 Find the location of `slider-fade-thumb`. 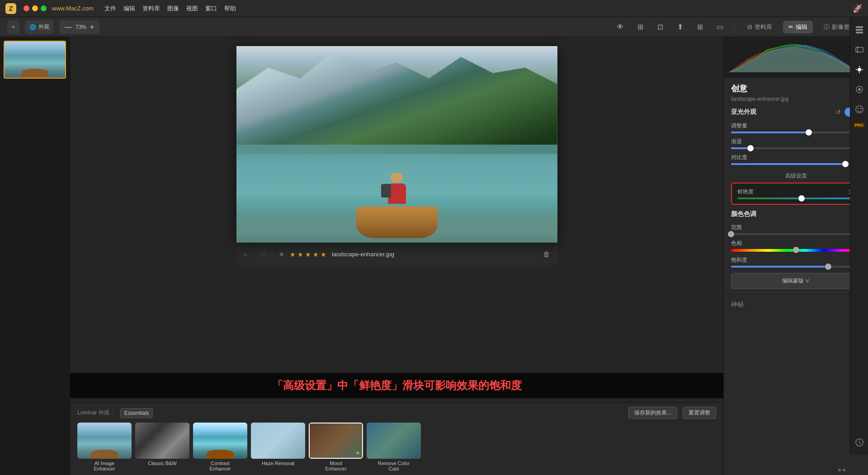

slider-fade-thumb is located at coordinates (750, 148).